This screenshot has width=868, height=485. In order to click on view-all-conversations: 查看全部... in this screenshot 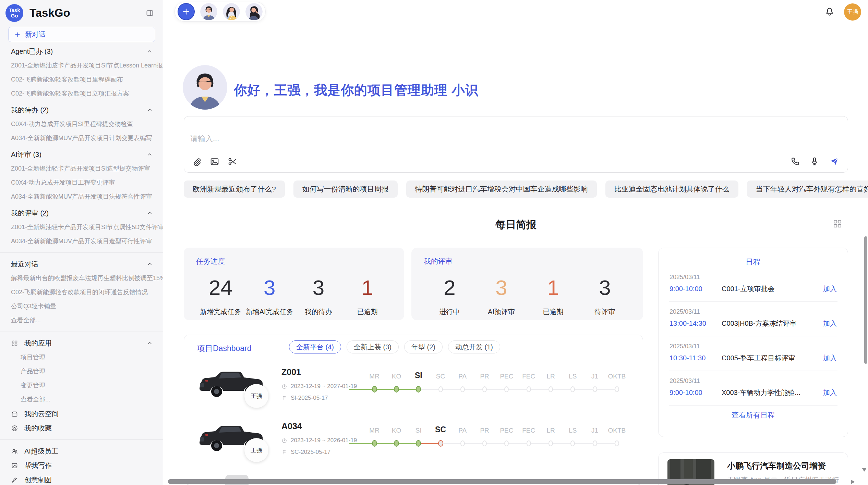, I will do `click(82, 321)`.